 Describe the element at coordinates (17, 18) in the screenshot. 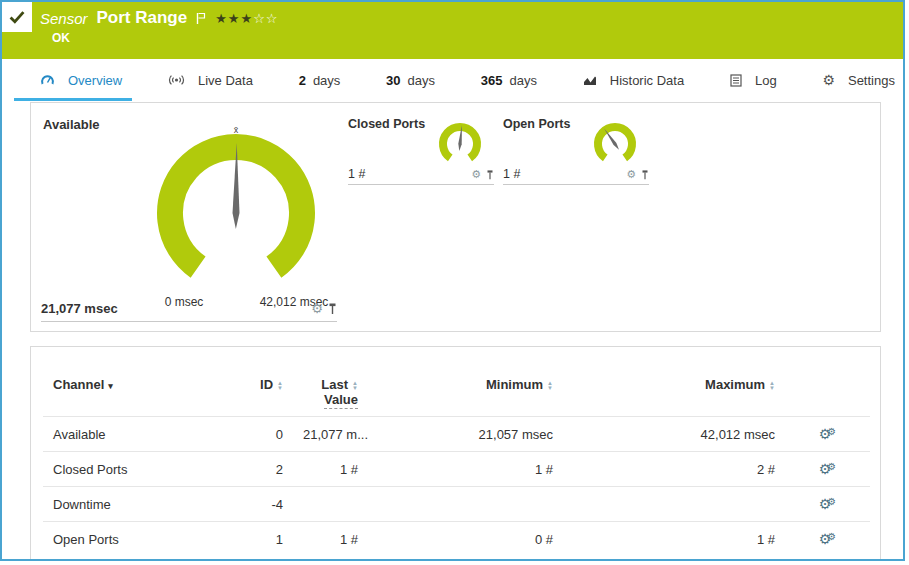

I see `check-icon` at that location.